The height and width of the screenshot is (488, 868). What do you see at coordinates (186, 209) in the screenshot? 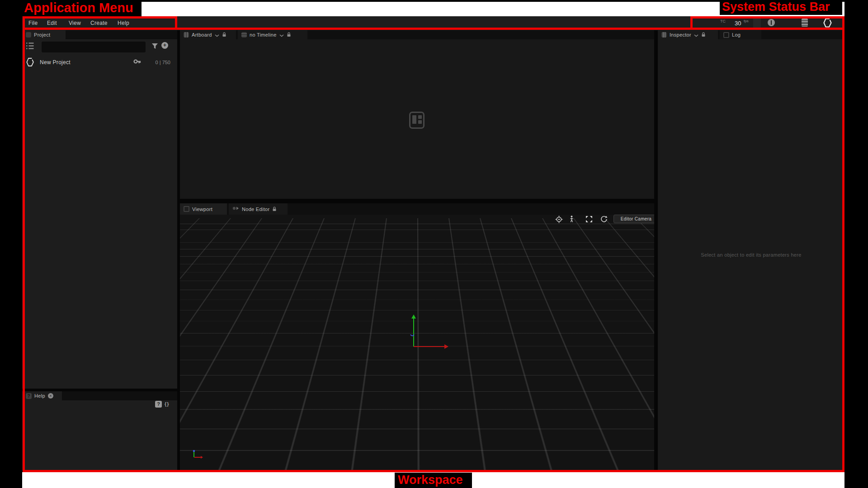
I see `viewport-tab-icon` at bounding box center [186, 209].